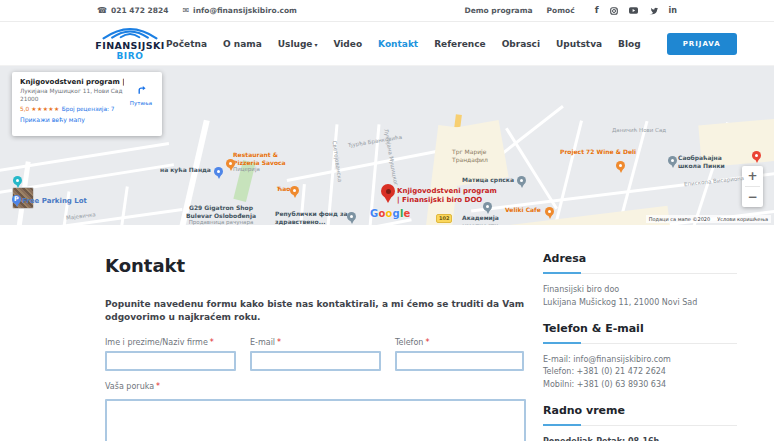 This screenshot has width=774, height=441. Describe the element at coordinates (654, 11) in the screenshot. I see `twitter-icon` at that location.